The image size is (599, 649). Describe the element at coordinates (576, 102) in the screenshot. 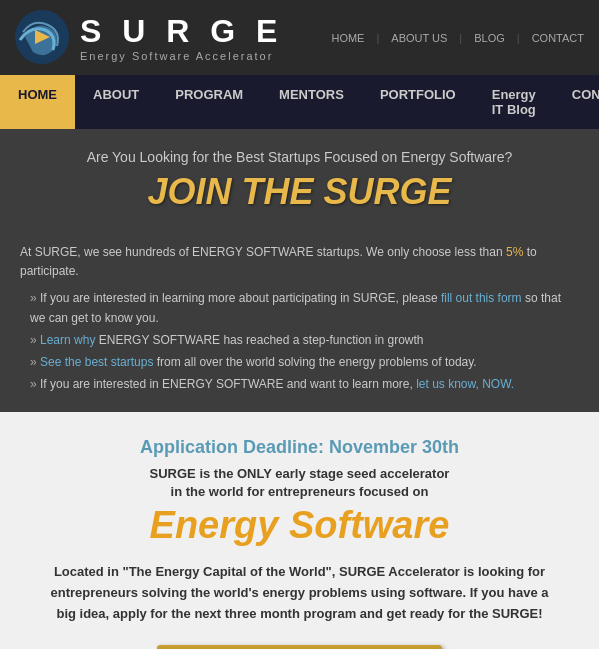

I see `navbar-contact: CONTACT` at that location.